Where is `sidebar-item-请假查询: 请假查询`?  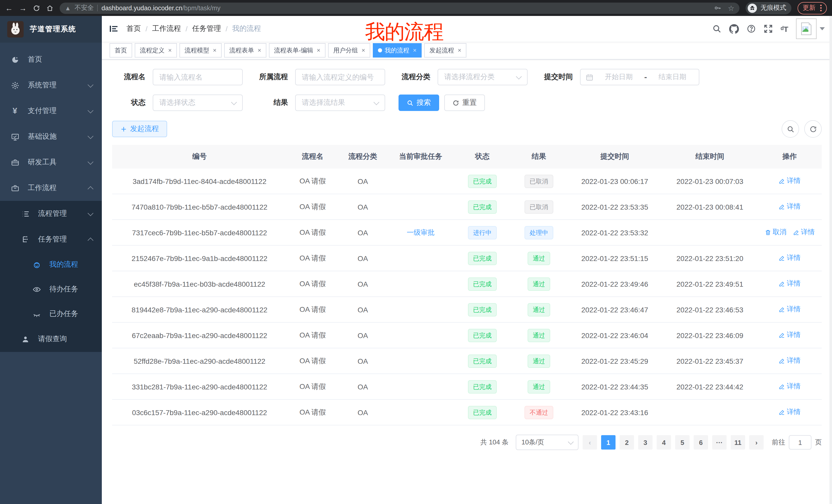
sidebar-item-请假查询: 请假查询 is located at coordinates (51, 339).